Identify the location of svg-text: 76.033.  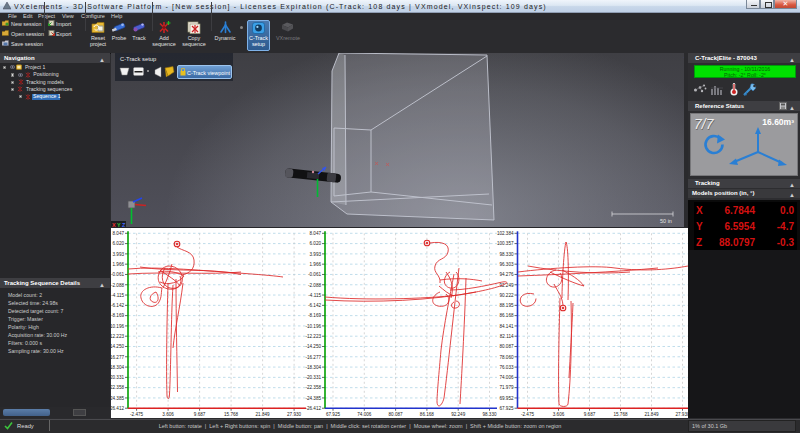
(506, 368).